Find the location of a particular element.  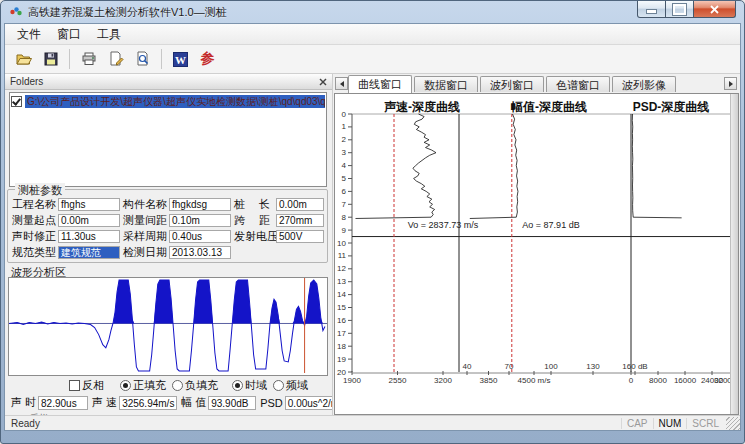

pile-length-field: 0.00m is located at coordinates (300, 204).